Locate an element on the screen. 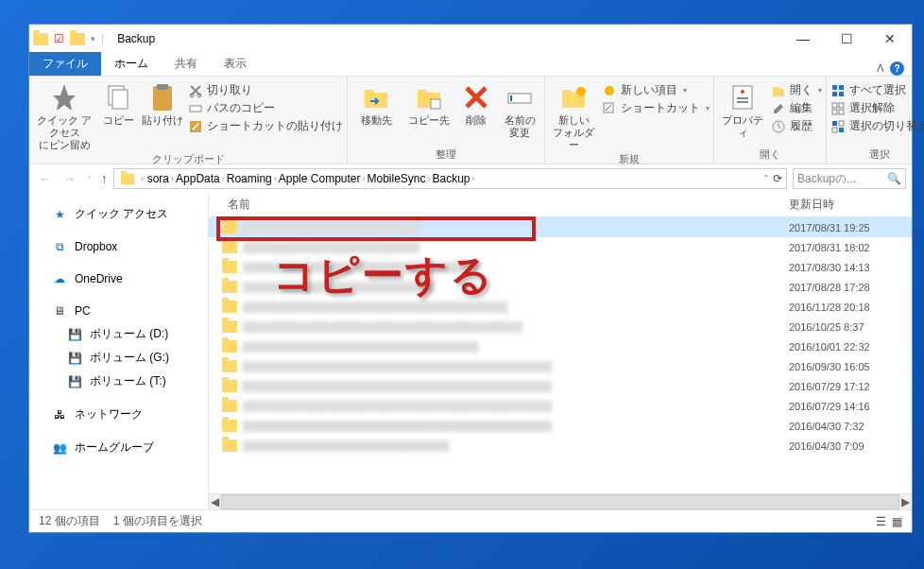 The width and height of the screenshot is (924, 569). paste-button: 貼り付け is located at coordinates (163, 102).